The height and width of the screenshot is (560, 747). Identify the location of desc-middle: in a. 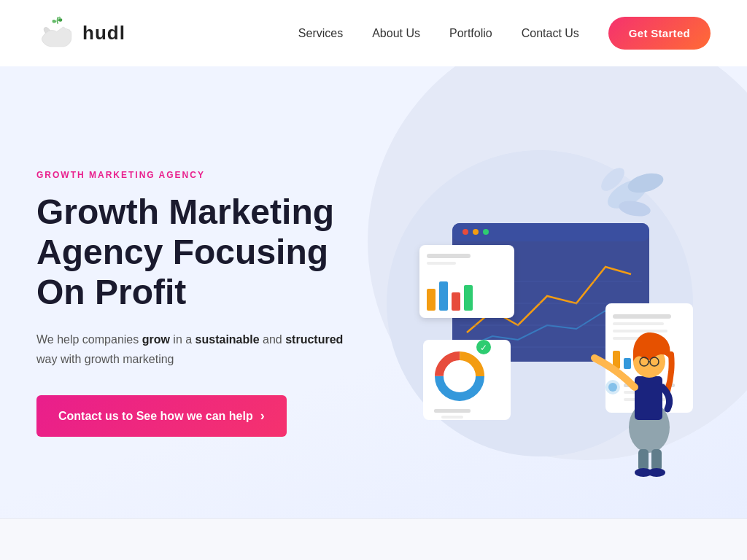
(182, 340).